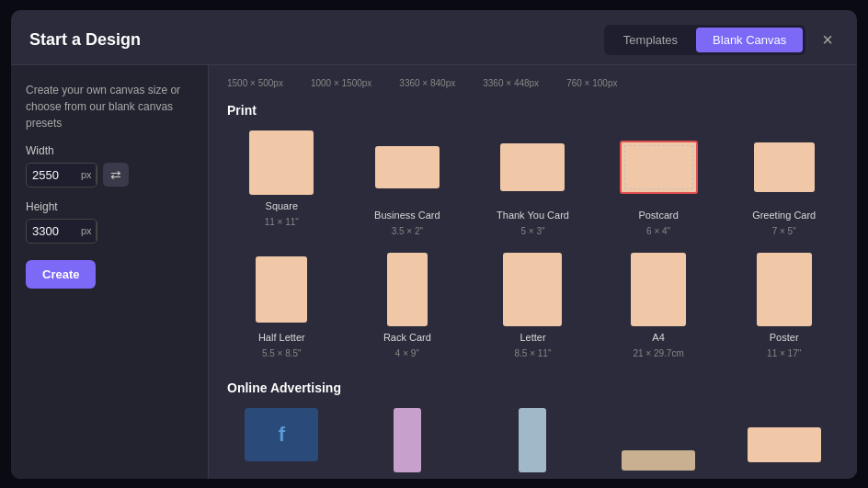 This screenshot has height=488, width=868. Describe the element at coordinates (97, 231) in the screenshot. I see `height-arrows: ▲ ▼` at that location.